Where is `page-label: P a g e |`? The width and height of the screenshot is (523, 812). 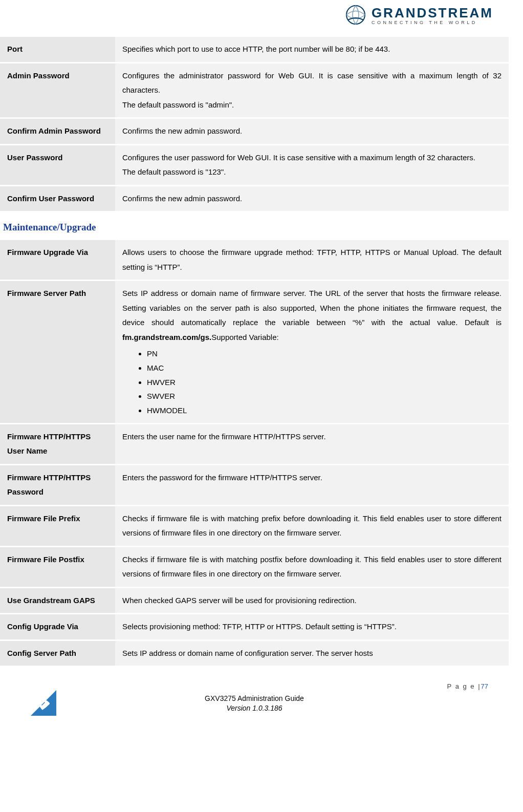
page-label: P a g e | is located at coordinates (464, 686).